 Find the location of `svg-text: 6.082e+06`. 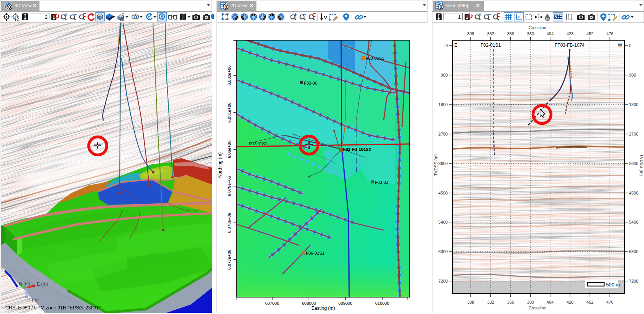

svg-text: 6.082e+06 is located at coordinates (229, 75).